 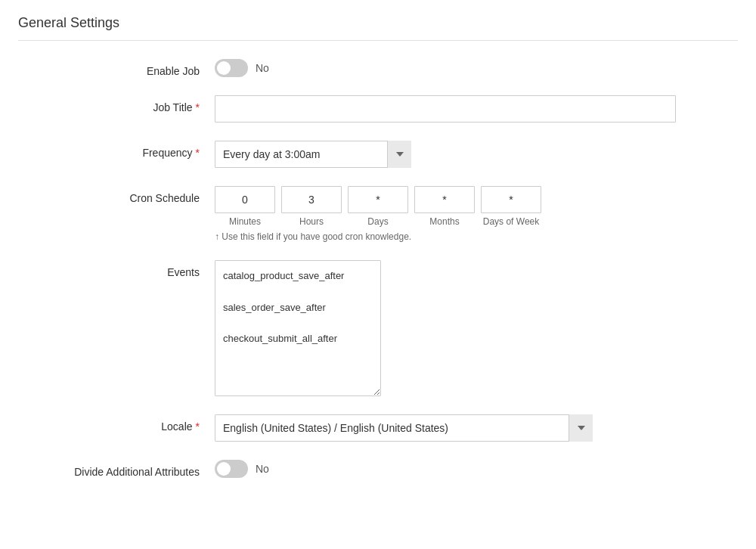 I want to click on enable-job-toggle, so click(x=231, y=68).